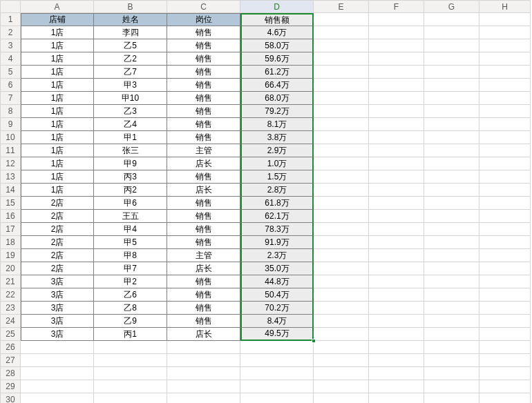 Image resolution: width=532 pixels, height=403 pixels. What do you see at coordinates (204, 217) in the screenshot?
I see `cell-C16: 销售` at bounding box center [204, 217].